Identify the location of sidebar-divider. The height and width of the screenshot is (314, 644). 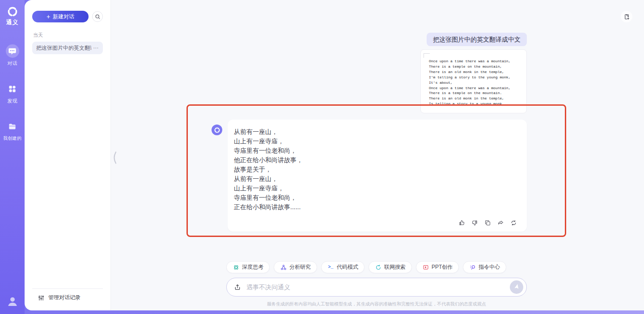
(68, 288).